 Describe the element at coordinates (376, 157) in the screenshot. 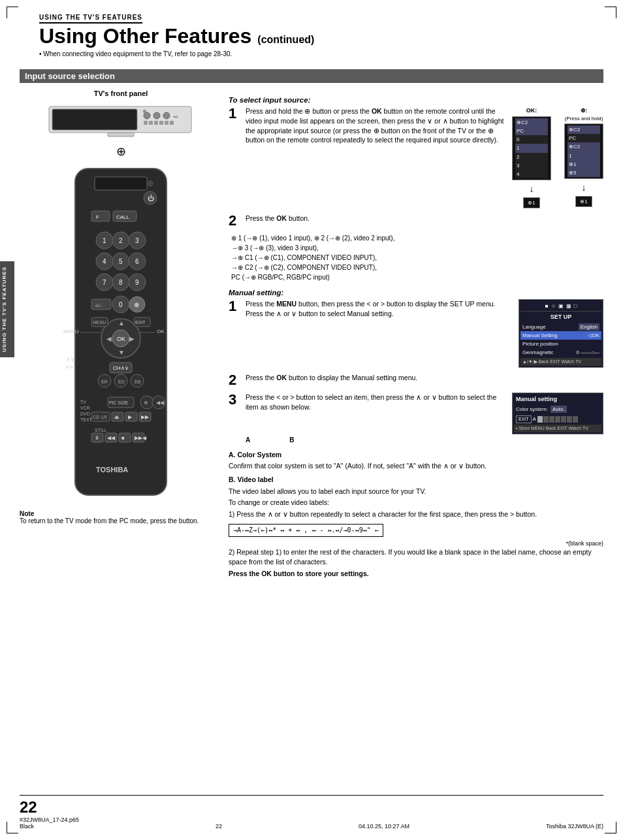

I see `step1-text: Press and hold the ⊕ button or press the…` at that location.